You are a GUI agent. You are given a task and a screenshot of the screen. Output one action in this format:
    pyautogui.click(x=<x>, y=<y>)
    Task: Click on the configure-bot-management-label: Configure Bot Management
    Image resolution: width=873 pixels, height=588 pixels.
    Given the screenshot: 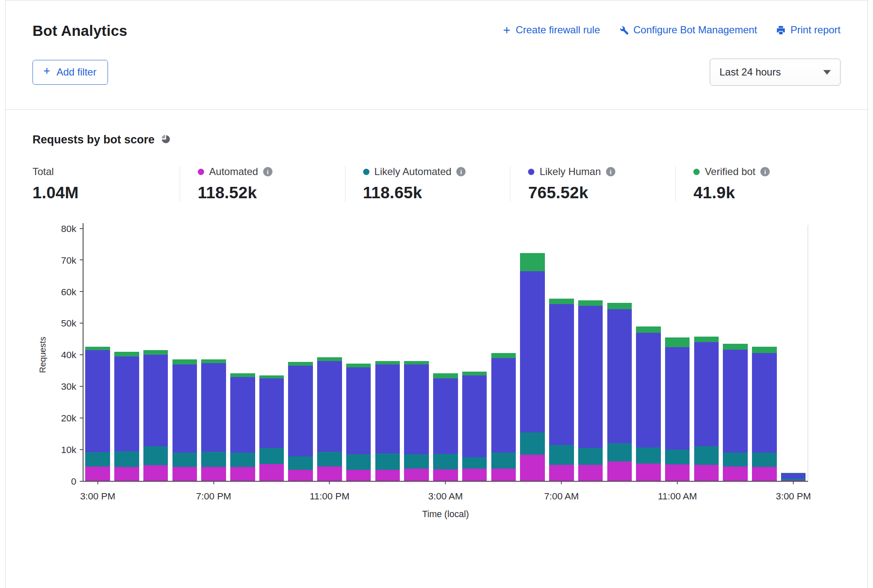 What is the action you would take?
    pyautogui.click(x=695, y=30)
    